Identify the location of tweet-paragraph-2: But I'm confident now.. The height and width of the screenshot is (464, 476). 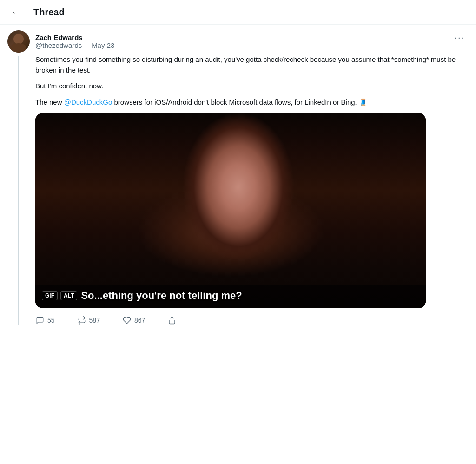
(252, 86).